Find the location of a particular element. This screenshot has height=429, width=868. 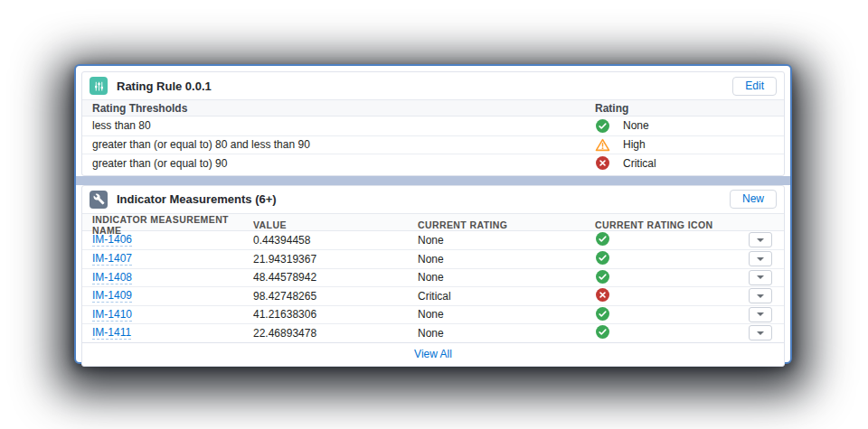

measurement-row: IM-1408 48.44578942 None is located at coordinates (433, 278).